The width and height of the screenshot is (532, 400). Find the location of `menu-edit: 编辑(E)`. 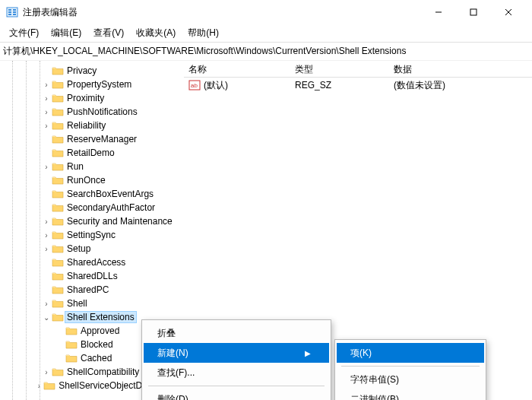

menu-edit: 编辑(E) is located at coordinates (66, 33).